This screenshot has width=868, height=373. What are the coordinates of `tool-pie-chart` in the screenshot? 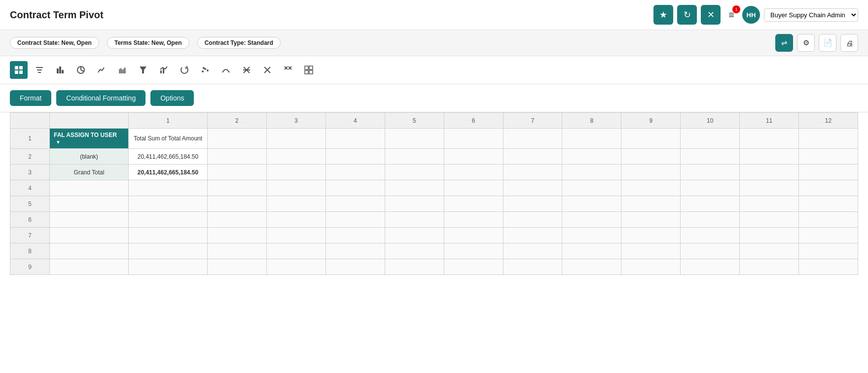 It's located at (81, 70).